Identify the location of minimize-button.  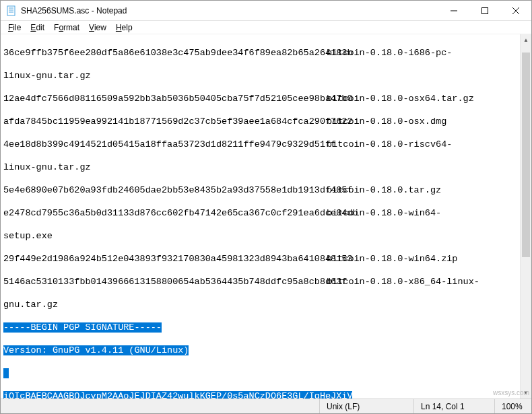
(454, 11).